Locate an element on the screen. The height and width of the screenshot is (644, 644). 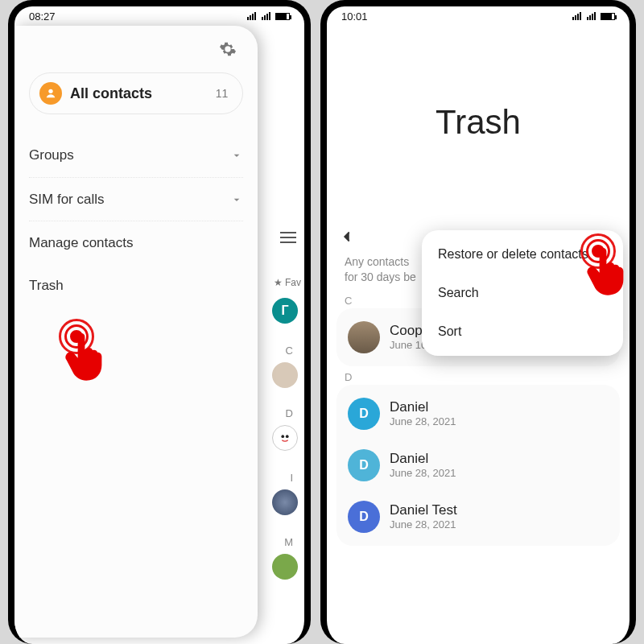
list-item: D Daniel Test June 28, 2021 is located at coordinates (478, 517).